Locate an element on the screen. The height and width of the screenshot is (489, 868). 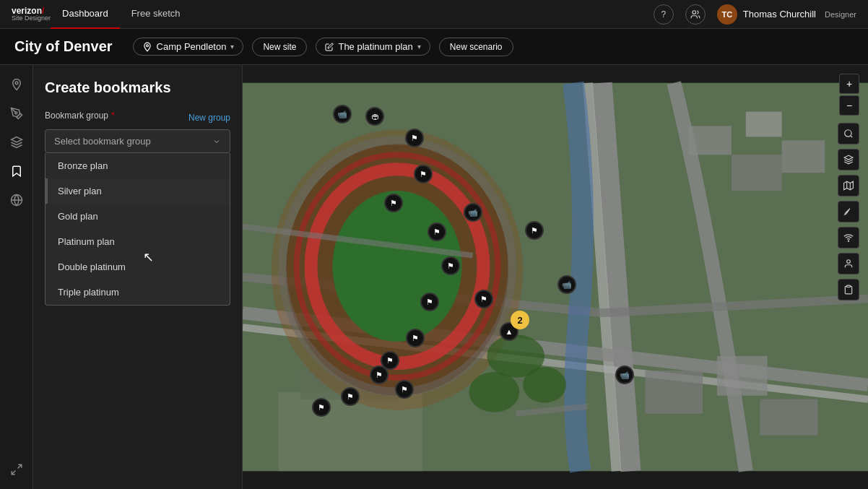
map-right-tools is located at coordinates (849, 212).